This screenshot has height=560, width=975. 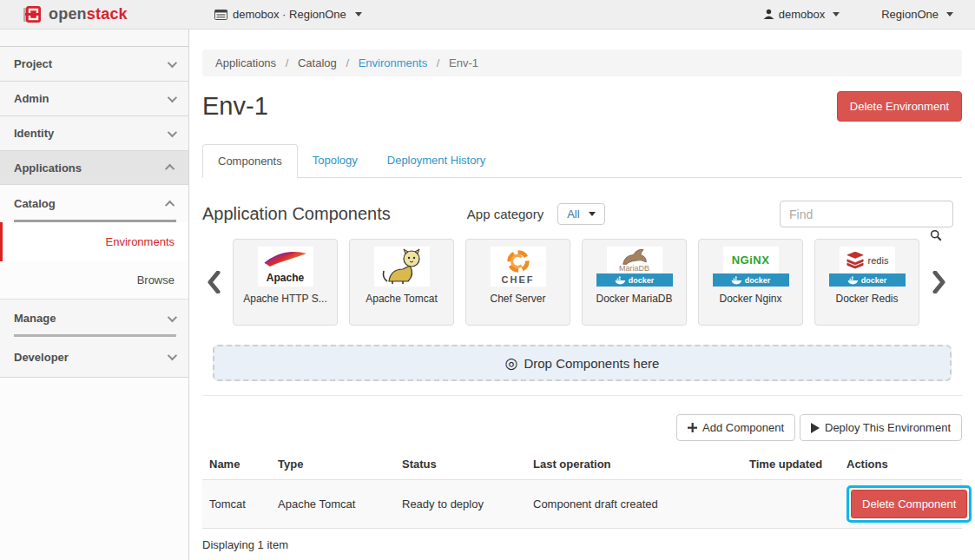 I want to click on sidebar-item-environments: Environments, so click(x=94, y=241).